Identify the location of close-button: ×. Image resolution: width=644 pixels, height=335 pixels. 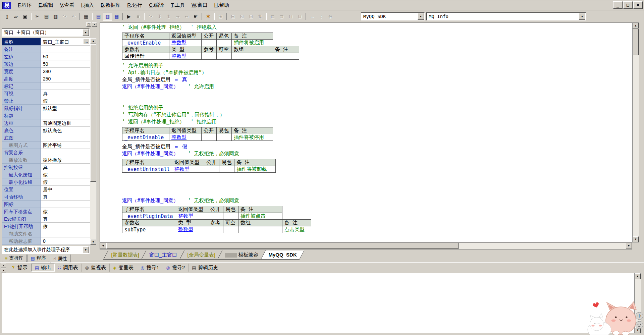
(638, 5).